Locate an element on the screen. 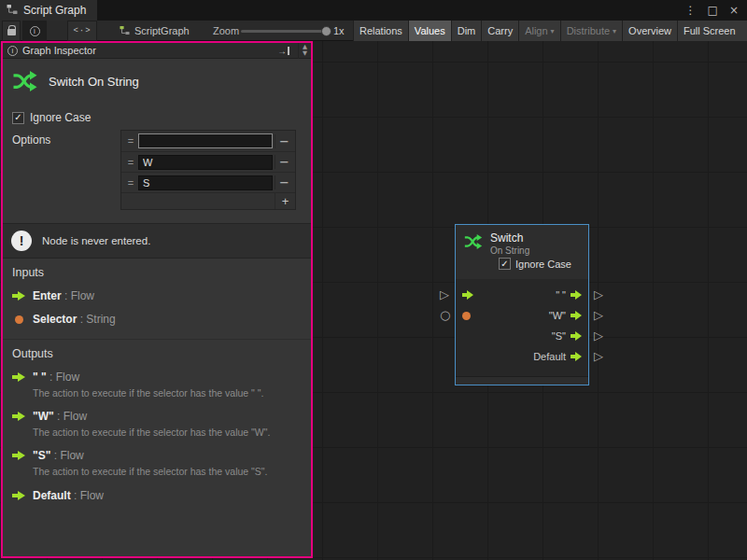 Image resolution: width=747 pixels, height=560 pixels. flow-in-port-icon is located at coordinates (468, 295).